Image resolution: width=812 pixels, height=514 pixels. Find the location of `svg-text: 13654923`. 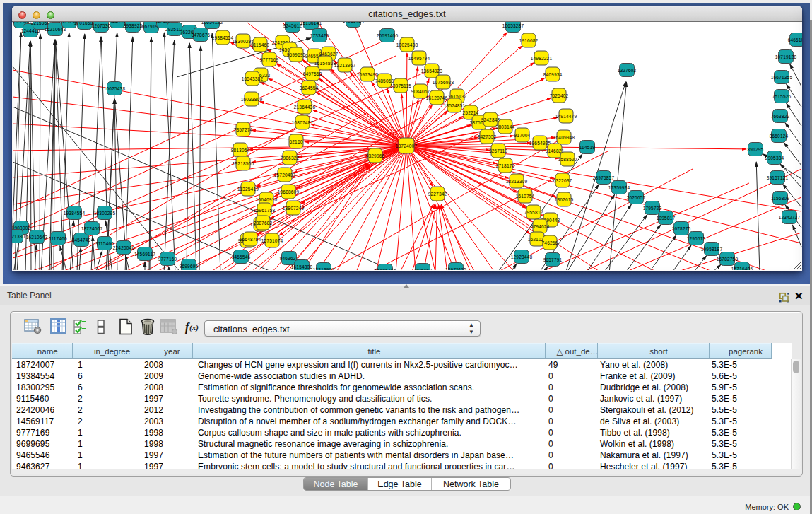

svg-text: 13654923 is located at coordinates (433, 71).